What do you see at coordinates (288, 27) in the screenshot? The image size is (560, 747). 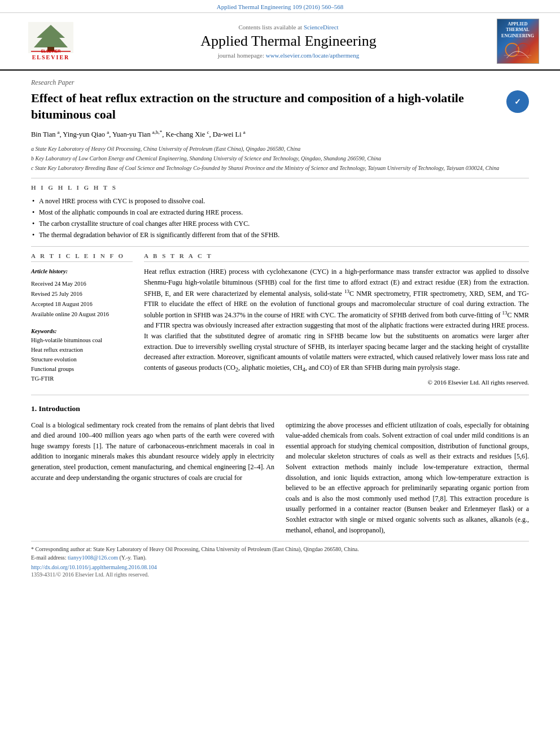 I see `sciencedirect-note: Contents lists available at ScienceDirec…` at bounding box center [288, 27].